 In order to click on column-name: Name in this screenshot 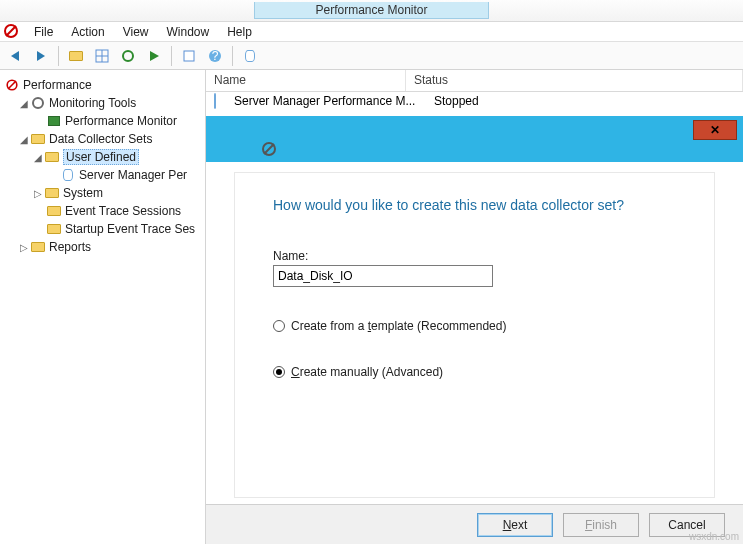, I will do `click(306, 80)`.